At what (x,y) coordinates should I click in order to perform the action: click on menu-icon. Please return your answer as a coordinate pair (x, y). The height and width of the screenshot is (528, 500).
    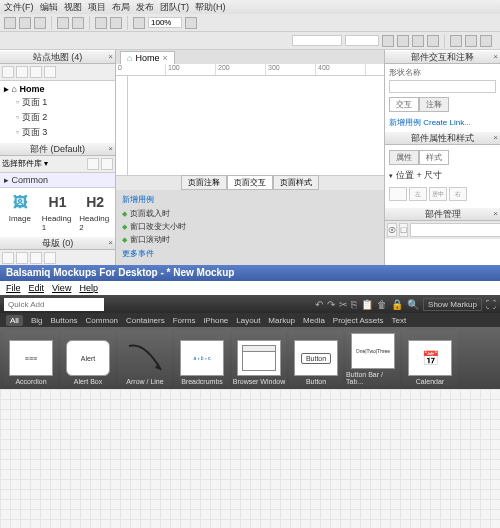
    Looking at the image, I should click on (93, 164).